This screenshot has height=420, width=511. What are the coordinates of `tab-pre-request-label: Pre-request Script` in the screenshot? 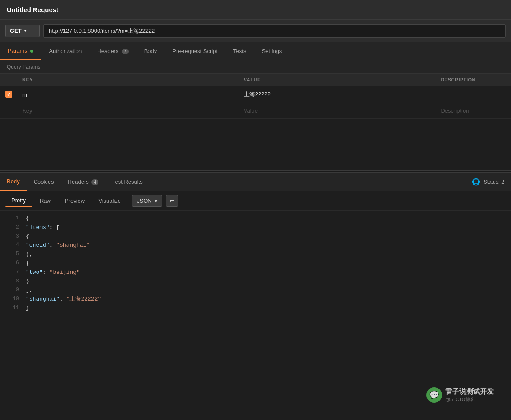 It's located at (195, 51).